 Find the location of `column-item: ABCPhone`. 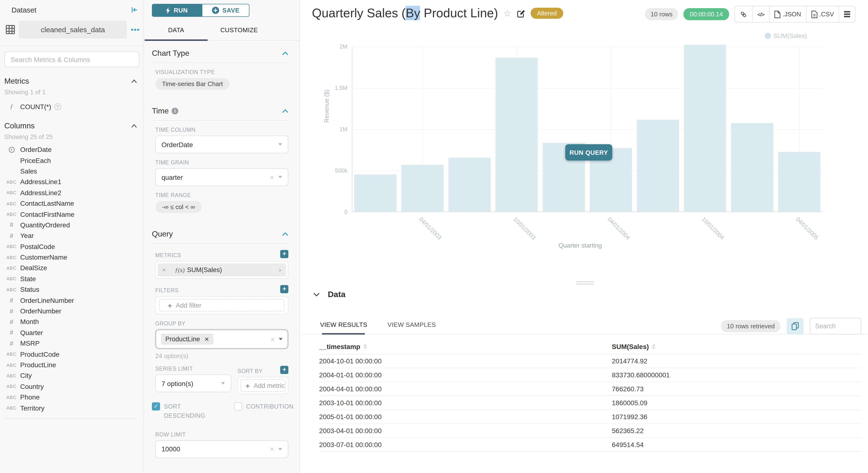

column-item: ABCPhone is located at coordinates (74, 397).